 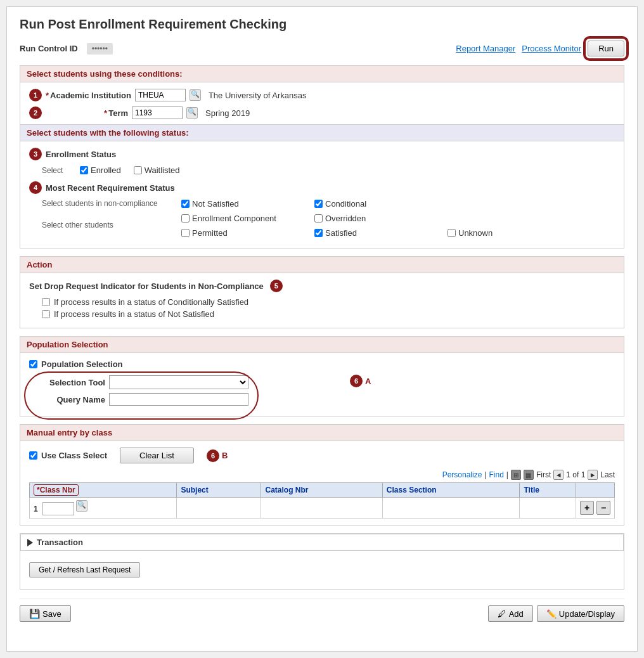 What do you see at coordinates (30, 543) in the screenshot?
I see `triangle-icon` at bounding box center [30, 543].